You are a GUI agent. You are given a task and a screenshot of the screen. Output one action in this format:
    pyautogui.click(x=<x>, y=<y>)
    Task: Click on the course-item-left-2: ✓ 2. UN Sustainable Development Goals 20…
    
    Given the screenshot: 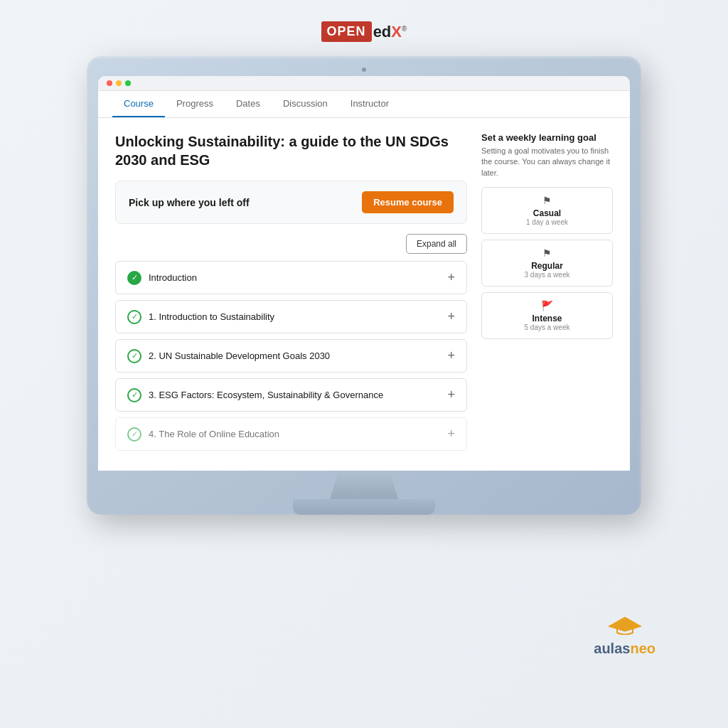 What is the action you would take?
    pyautogui.click(x=229, y=356)
    